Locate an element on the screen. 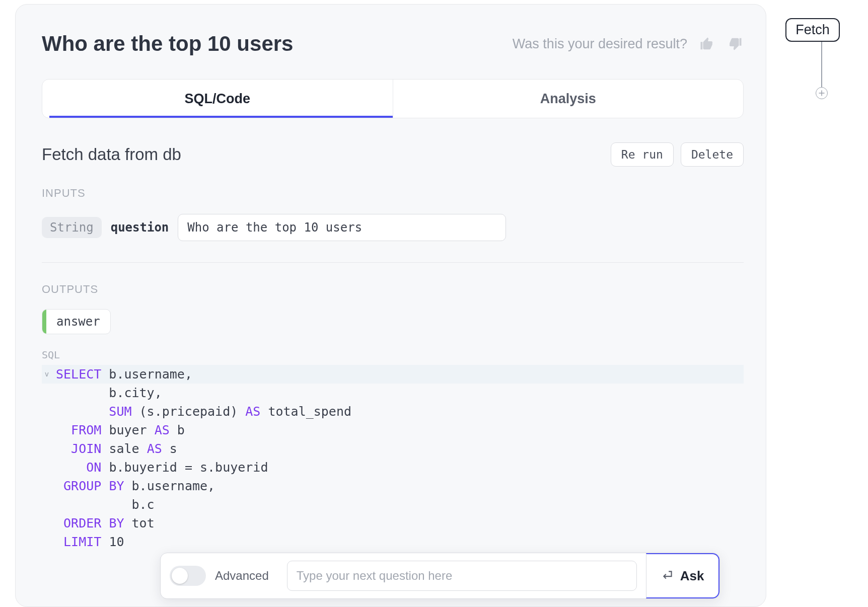 The width and height of the screenshot is (868, 607). ask-bar: Advanced Ask is located at coordinates (440, 576).